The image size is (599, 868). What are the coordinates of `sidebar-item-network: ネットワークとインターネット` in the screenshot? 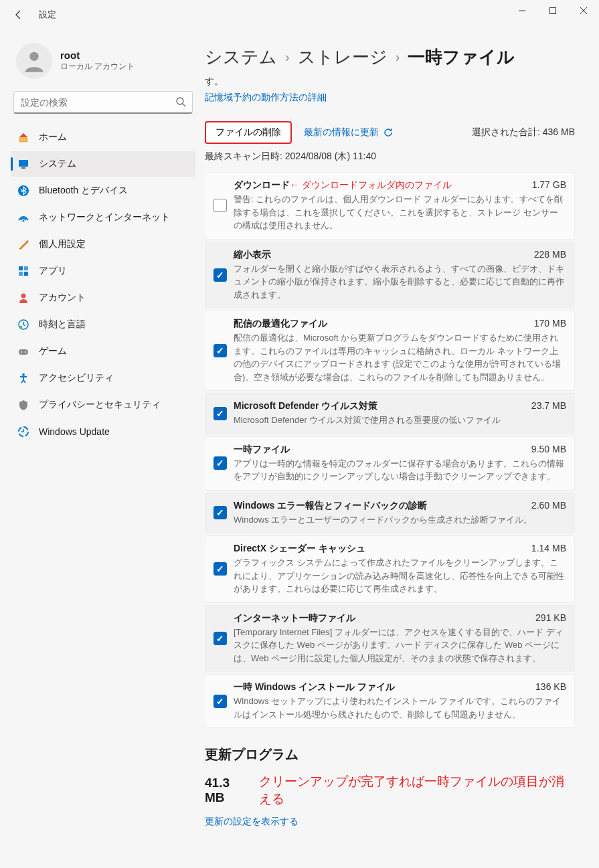 It's located at (103, 218).